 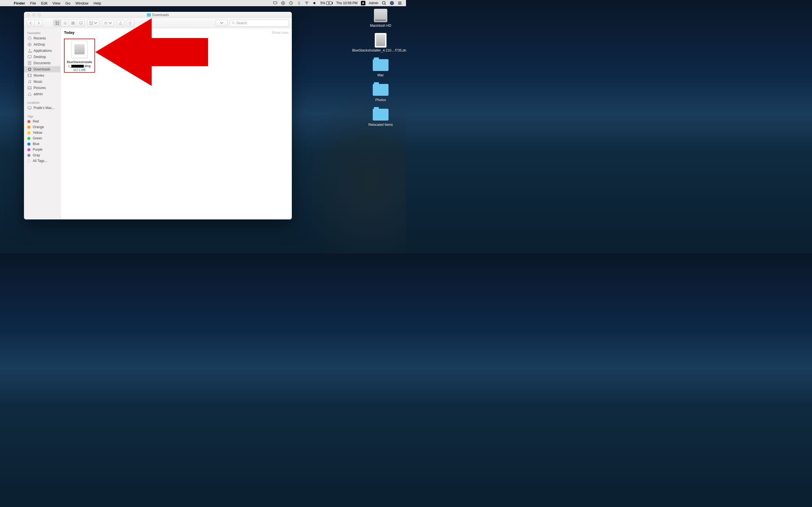 What do you see at coordinates (327, 3) in the screenshot?
I see `battery-indicator: 5%` at bounding box center [327, 3].